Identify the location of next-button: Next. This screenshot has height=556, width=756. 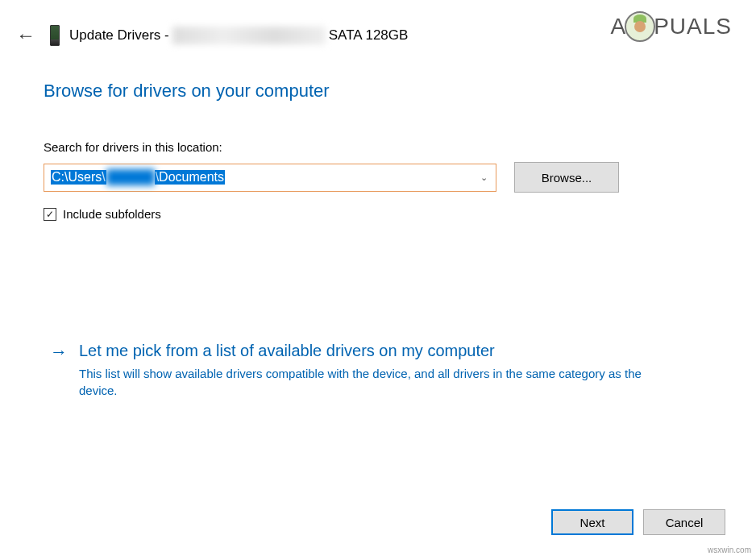
(592, 522).